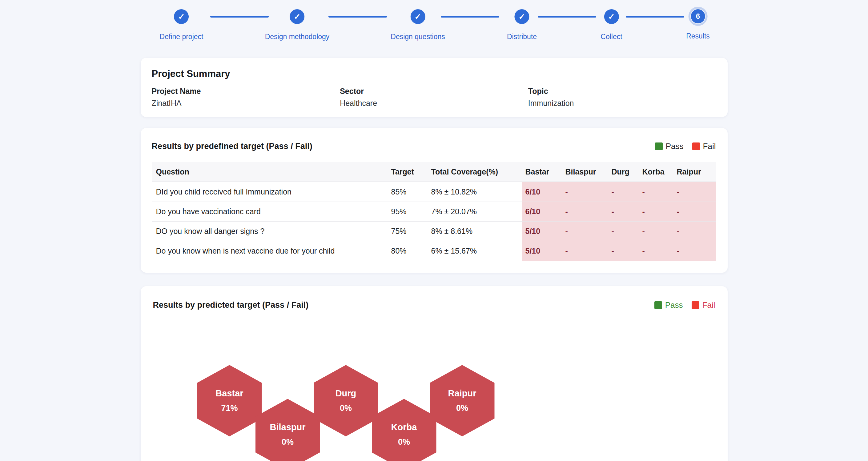 Image resolution: width=868 pixels, height=461 pixels. I want to click on step-design-questions: Design questions, so click(418, 25).